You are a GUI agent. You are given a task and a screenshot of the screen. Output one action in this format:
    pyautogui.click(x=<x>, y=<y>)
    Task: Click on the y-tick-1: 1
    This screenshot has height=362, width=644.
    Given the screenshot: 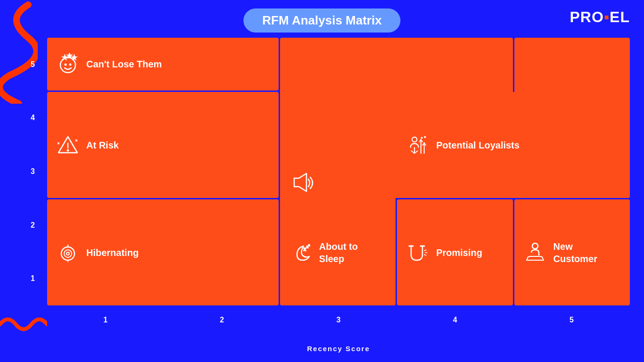 What is the action you would take?
    pyautogui.click(x=33, y=279)
    